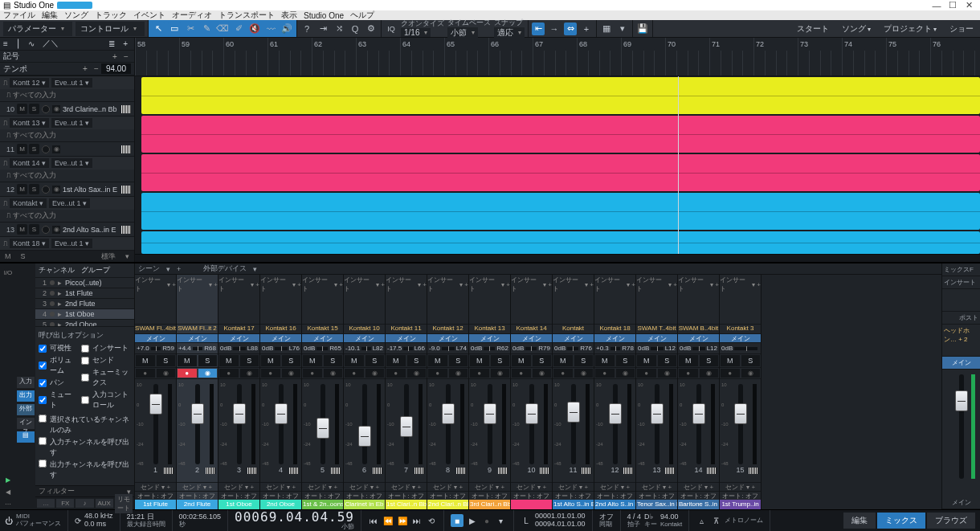 Image resolution: width=980 pixels, height=531 pixels. Describe the element at coordinates (281, 329) in the screenshot. I see `instrument-name: Kontakt 16` at that location.